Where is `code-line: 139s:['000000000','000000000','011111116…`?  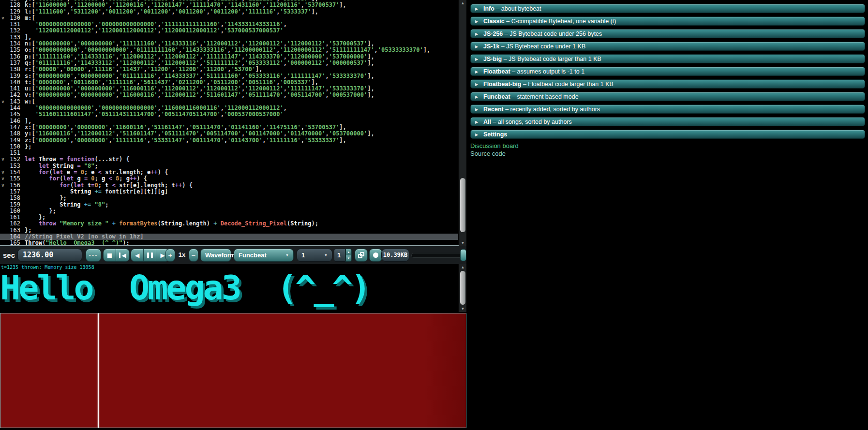 code-line: 139s:['000000000','000000000','011111116… is located at coordinates (229, 76).